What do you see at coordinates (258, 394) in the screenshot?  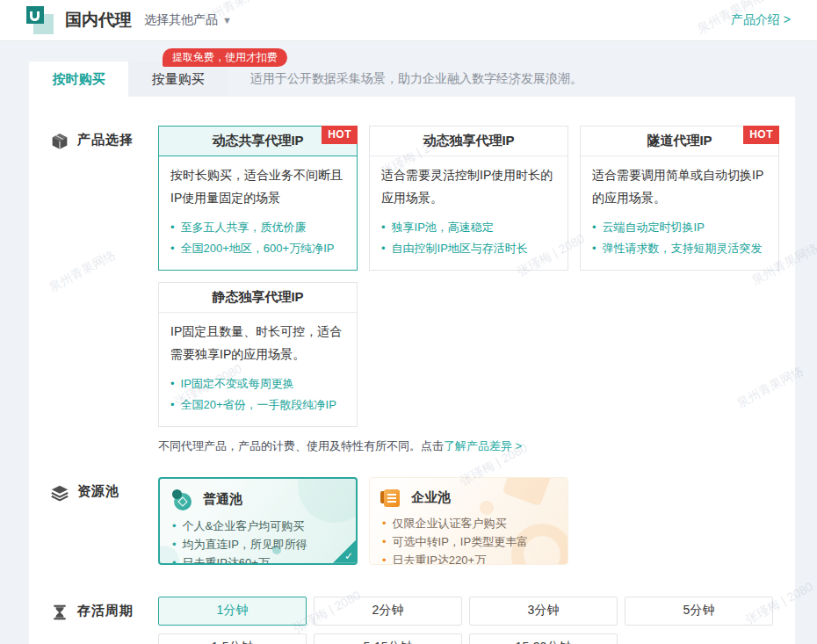 I see `product-card-bullets: IP固定不变或每周更换全国20+省份，一手散段纯净IP` at bounding box center [258, 394].